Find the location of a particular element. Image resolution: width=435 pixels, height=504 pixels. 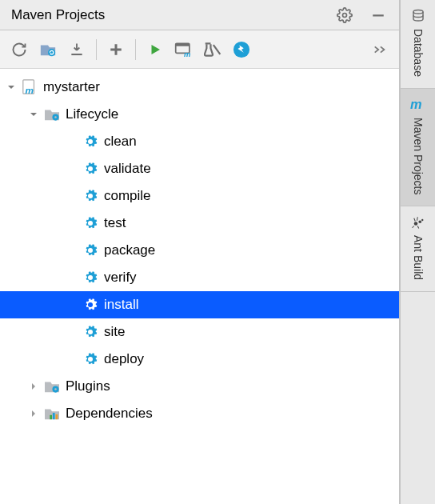

maven-file-icon: m is located at coordinates (30, 87).